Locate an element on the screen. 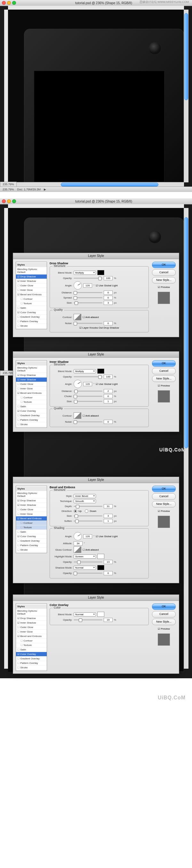 This screenshot has height=868, width=192. close-icon is located at coordinates (4, 3).